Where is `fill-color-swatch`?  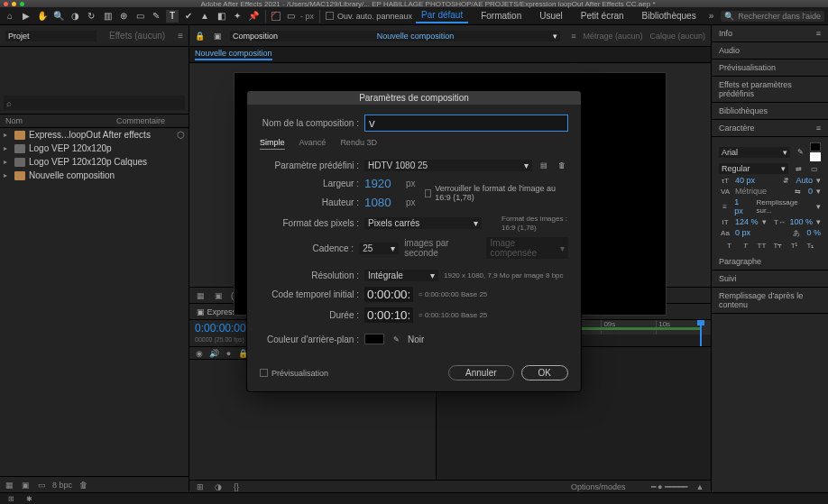 fill-color-swatch is located at coordinates (815, 147).